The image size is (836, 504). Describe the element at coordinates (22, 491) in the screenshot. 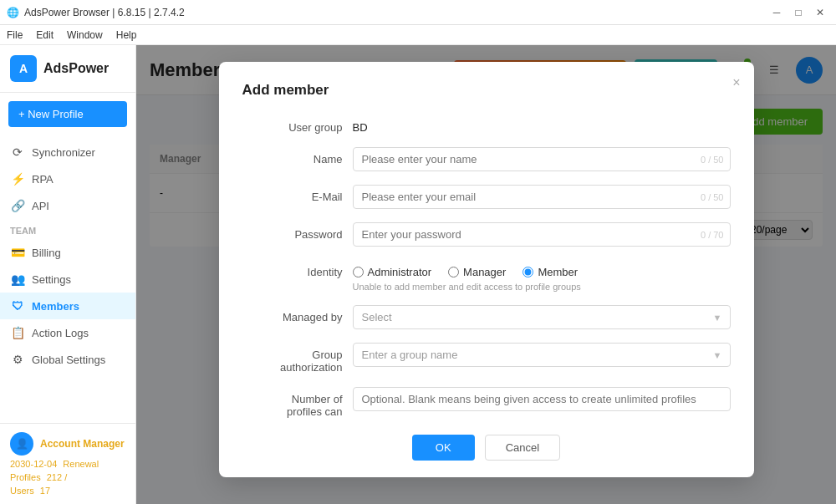

I see `users-label: Users` at that location.